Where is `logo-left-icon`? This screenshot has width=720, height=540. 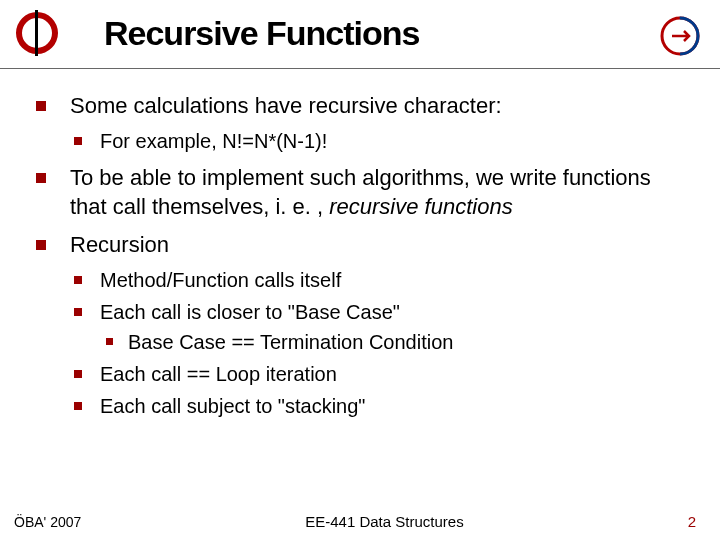 logo-left-icon is located at coordinates (37, 33).